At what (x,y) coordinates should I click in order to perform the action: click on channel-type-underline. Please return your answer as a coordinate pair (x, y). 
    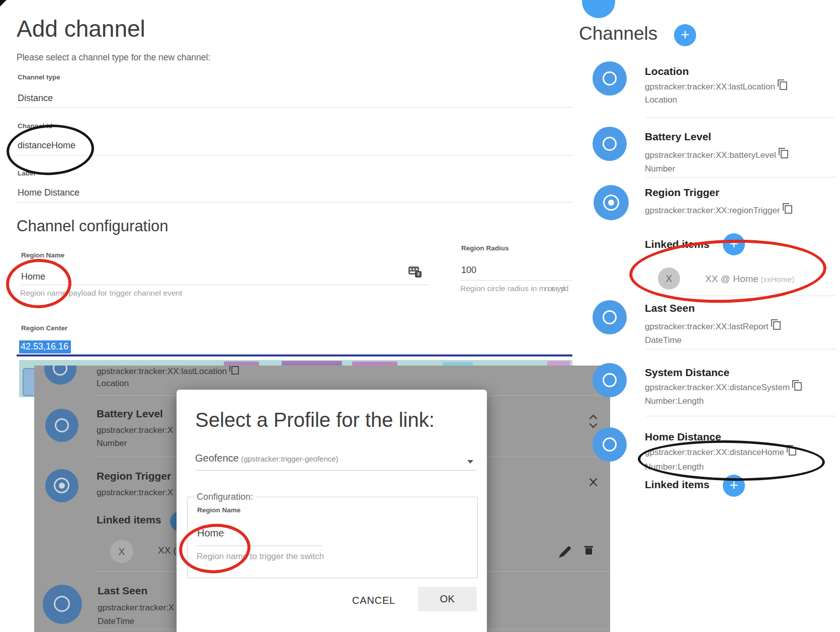
    Looking at the image, I should click on (295, 108).